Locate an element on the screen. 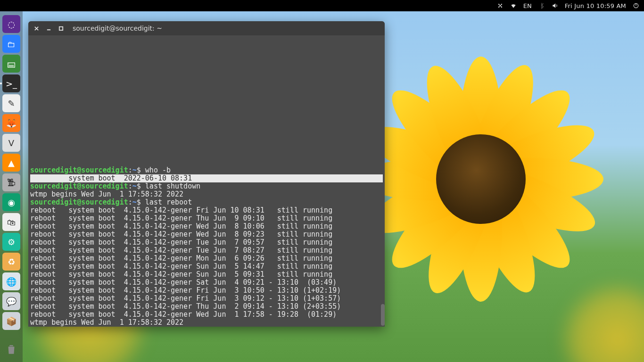 The width and height of the screenshot is (644, 362). launcher-item-settings: ⚙ is located at coordinates (11, 242).